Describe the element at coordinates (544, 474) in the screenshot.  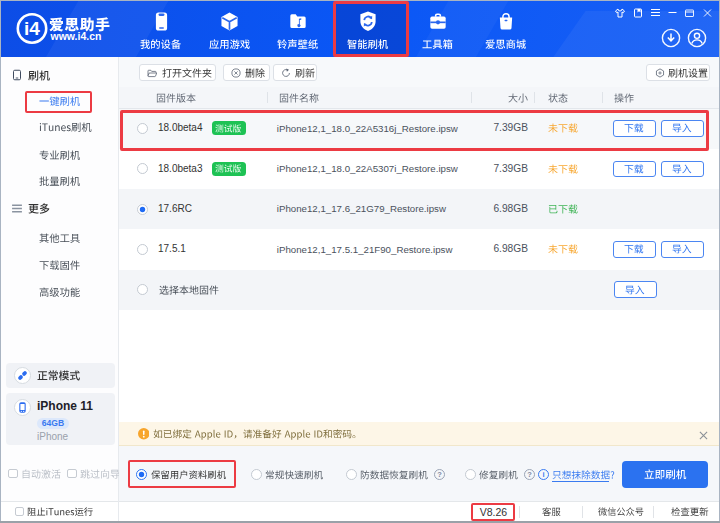
I see `svg-text: i` at that location.